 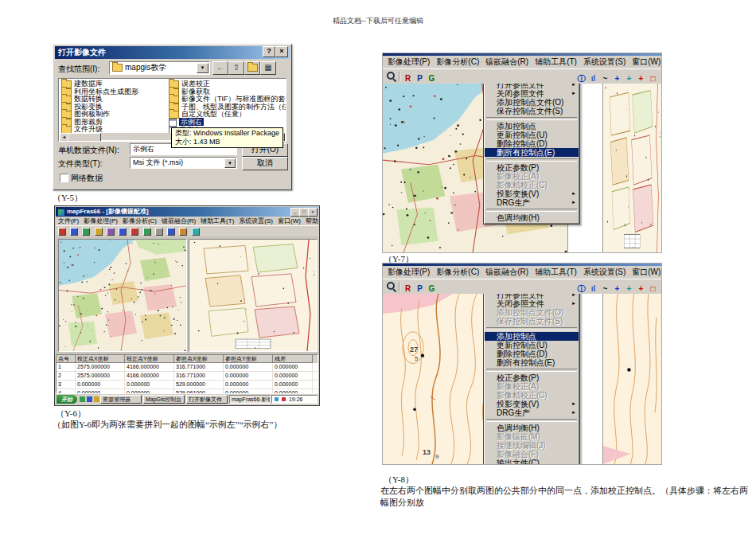 I want to click on menu-item: 删除控制点(D), so click(x=532, y=353).